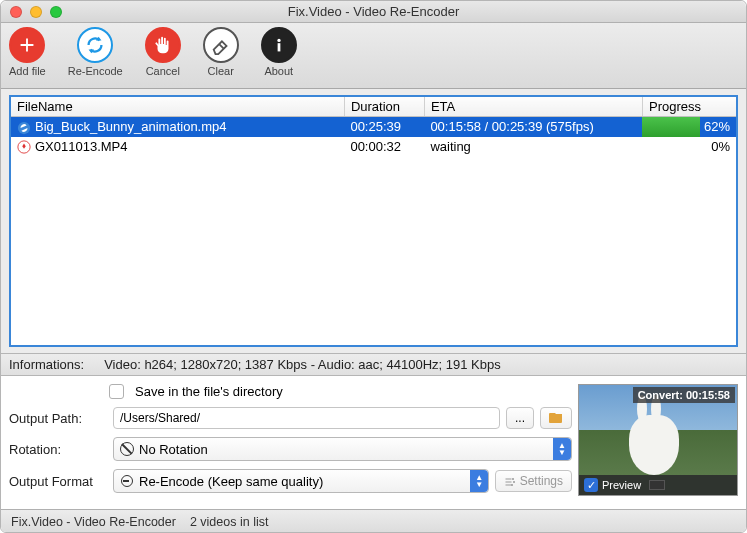 This screenshot has width=747, height=533. I want to click on table-row: GX011013.MP4 00:00:32 waiting 0%, so click(374, 147).